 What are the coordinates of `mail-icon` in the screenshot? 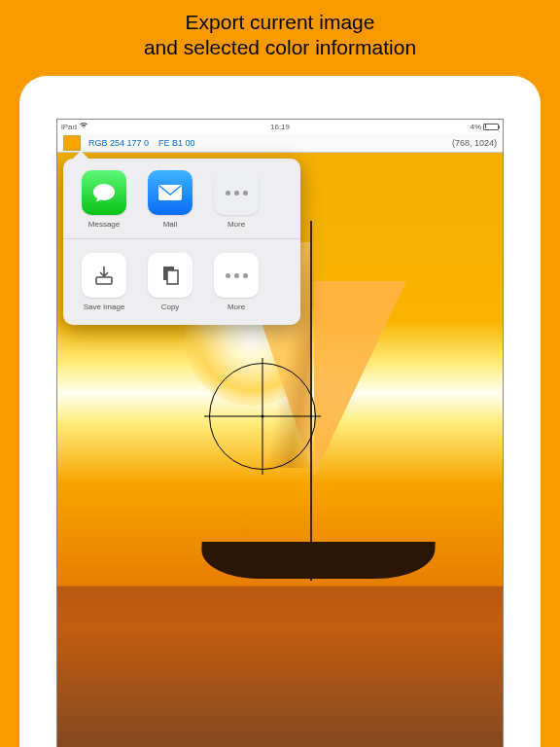 It's located at (170, 193).